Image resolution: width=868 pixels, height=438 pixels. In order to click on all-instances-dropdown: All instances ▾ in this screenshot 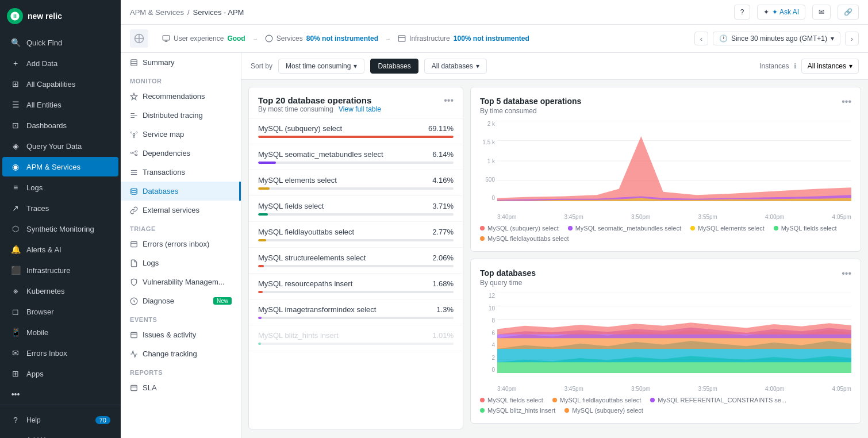, I will do `click(830, 66)`.